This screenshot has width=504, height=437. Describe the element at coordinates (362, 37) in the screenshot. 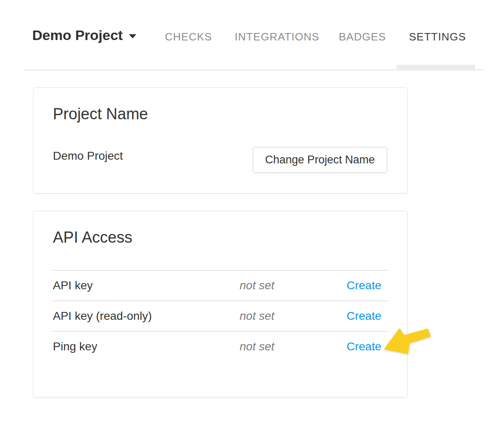

I see `tab-badges: BADGES` at that location.